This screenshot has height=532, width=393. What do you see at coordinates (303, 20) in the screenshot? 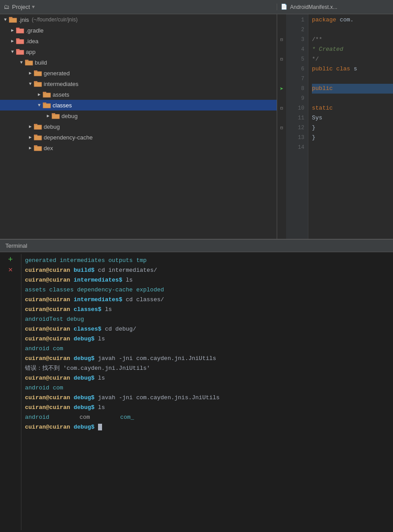
I see `line-num-1: 1` at bounding box center [303, 20].